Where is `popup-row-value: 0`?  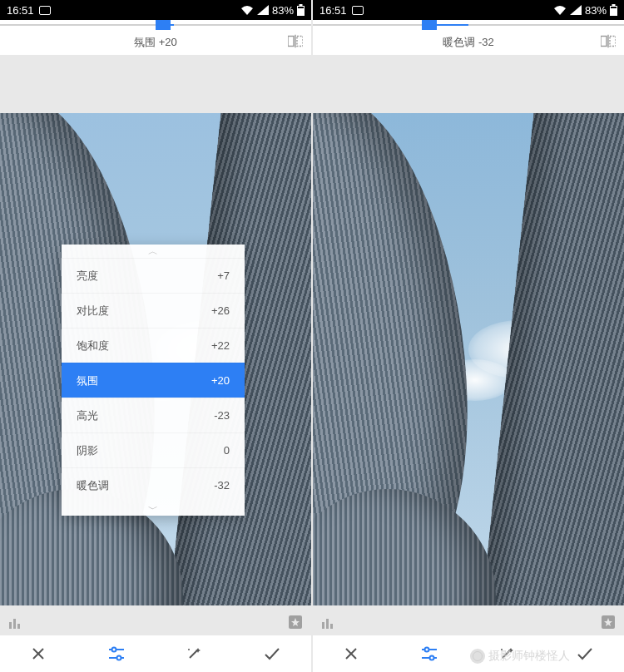
popup-row-value: 0 is located at coordinates (226, 451).